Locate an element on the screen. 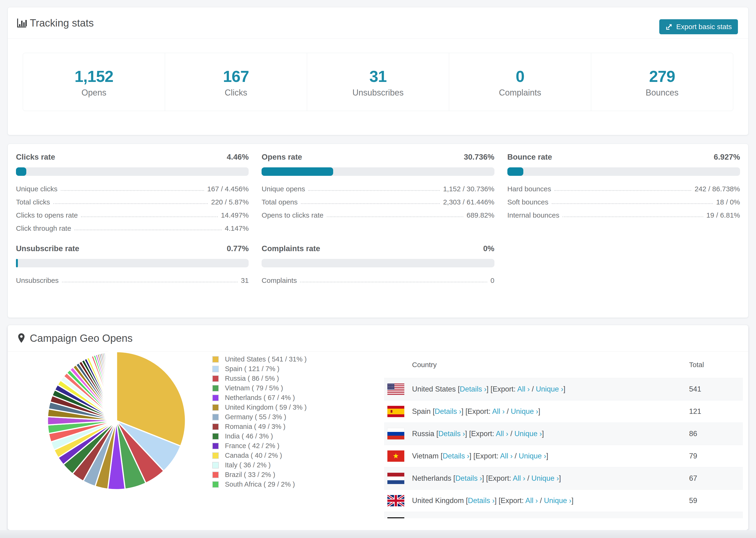  stat-value: 31 is located at coordinates (378, 76).